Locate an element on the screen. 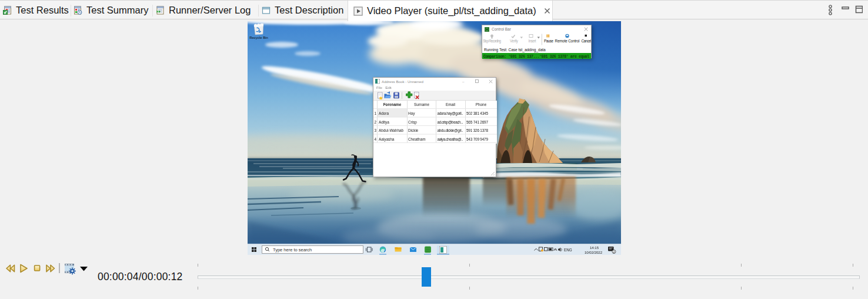 This screenshot has width=868, height=299. svg-text: Stop Recording is located at coordinates (492, 41).